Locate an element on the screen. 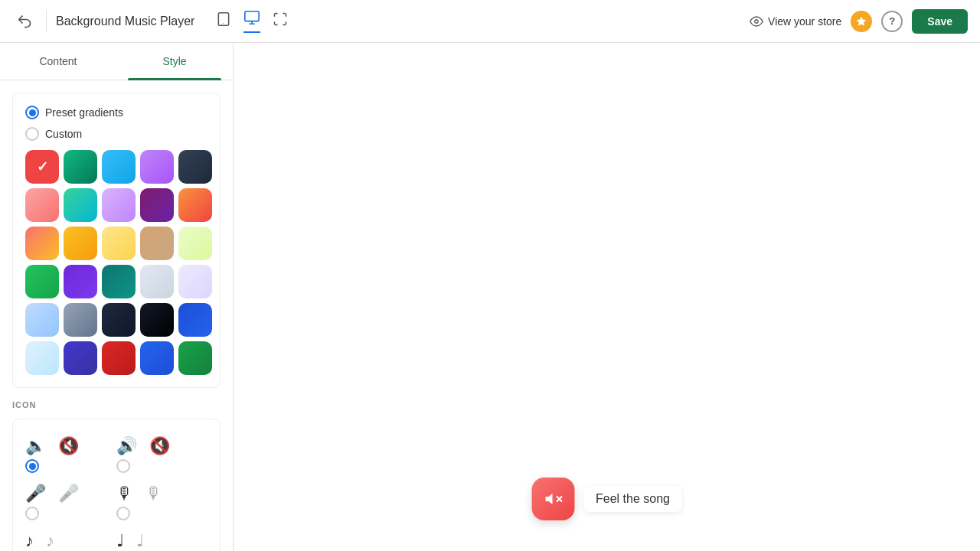 The width and height of the screenshot is (980, 551). preset-gradients-option: Preset gradients is located at coordinates (116, 112).